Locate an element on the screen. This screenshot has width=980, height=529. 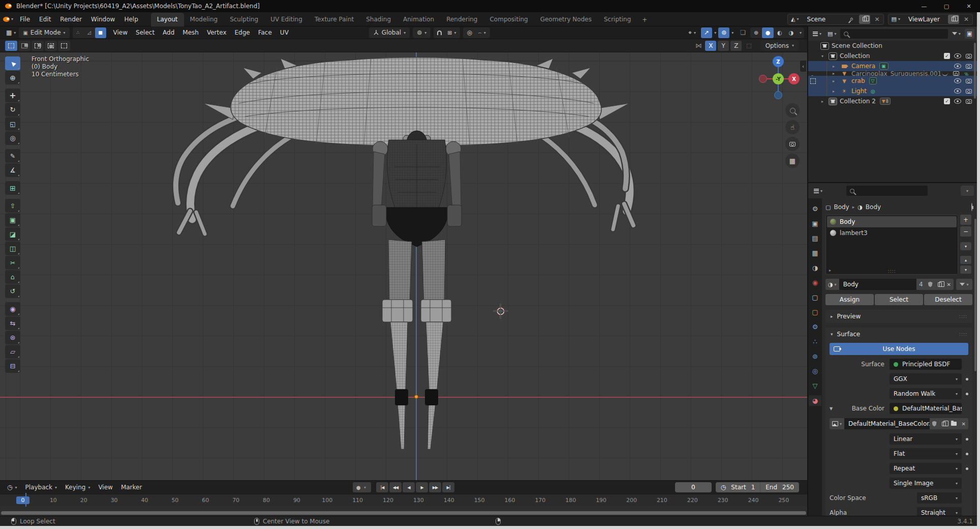
browse-material-button: ◑▾ is located at coordinates (833, 284).